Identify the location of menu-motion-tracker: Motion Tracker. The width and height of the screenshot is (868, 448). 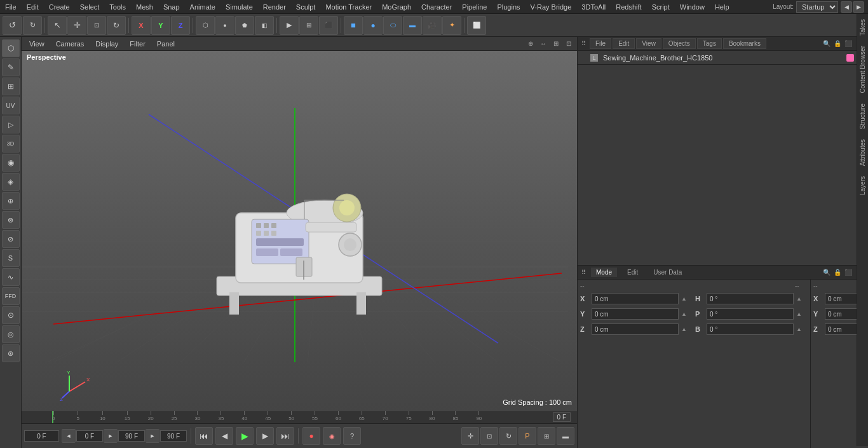
(348, 7).